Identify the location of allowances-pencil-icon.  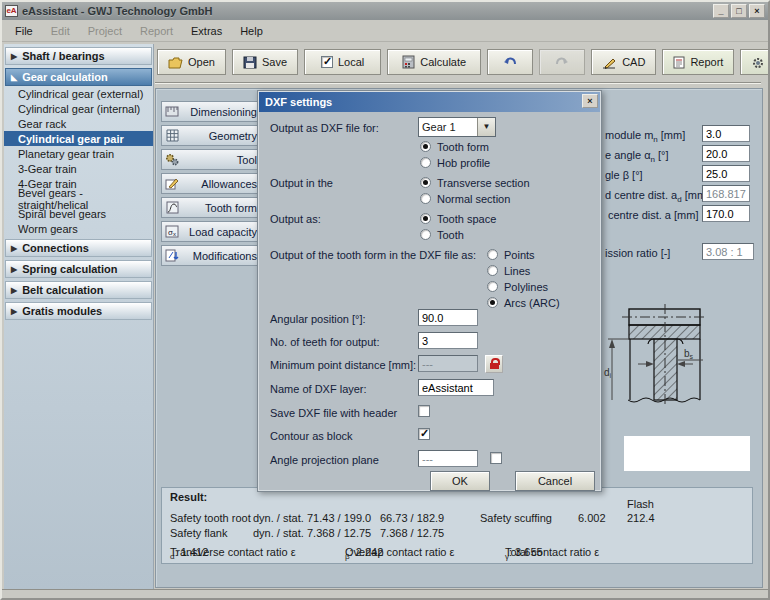
(172, 184).